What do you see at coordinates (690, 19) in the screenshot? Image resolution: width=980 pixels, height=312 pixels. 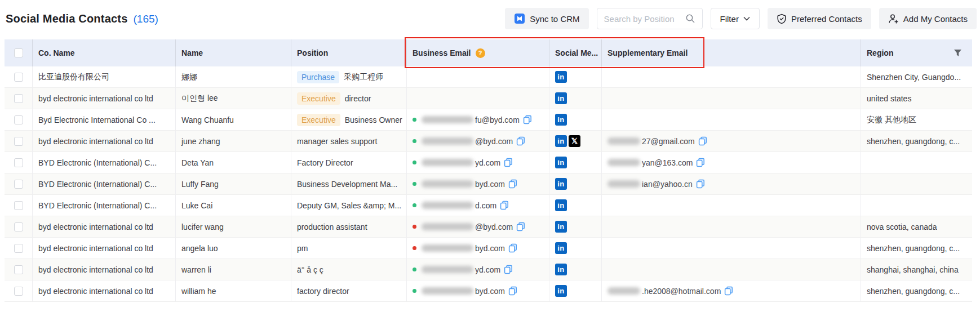 I see `search-icon` at bounding box center [690, 19].